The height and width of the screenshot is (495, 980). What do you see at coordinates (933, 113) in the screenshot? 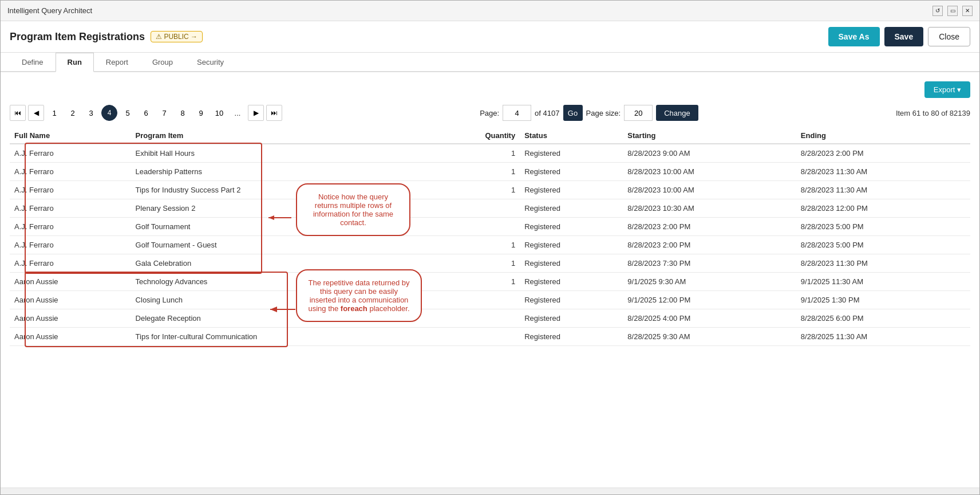
I see `item-range: Item 61 to 80 of 82139` at bounding box center [933, 113].